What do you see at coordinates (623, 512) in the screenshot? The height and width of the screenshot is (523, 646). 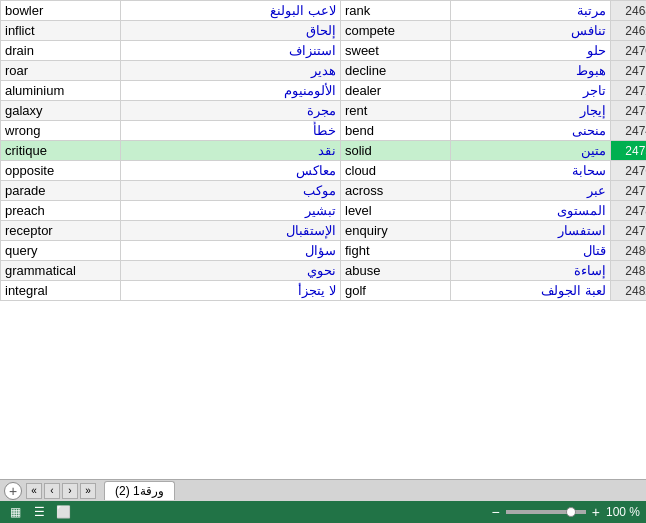 I see `zoom-label: 100 %` at bounding box center [623, 512].